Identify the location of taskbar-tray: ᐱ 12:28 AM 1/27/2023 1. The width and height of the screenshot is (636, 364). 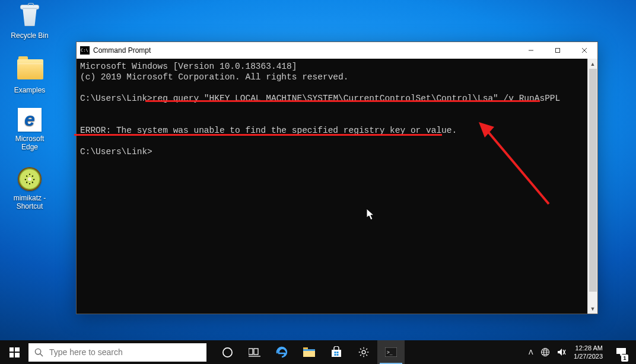
(580, 352).